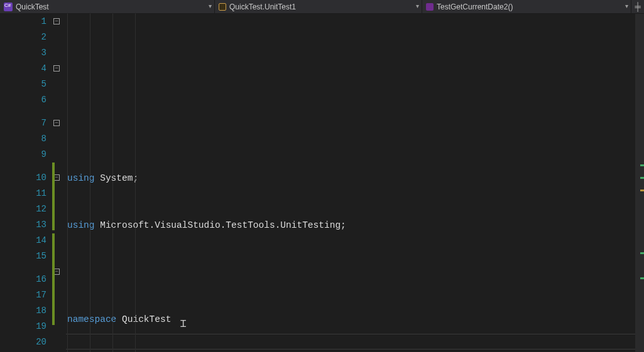 The height and width of the screenshot is (352, 644). I want to click on split-view-button: ╪, so click(638, 6).